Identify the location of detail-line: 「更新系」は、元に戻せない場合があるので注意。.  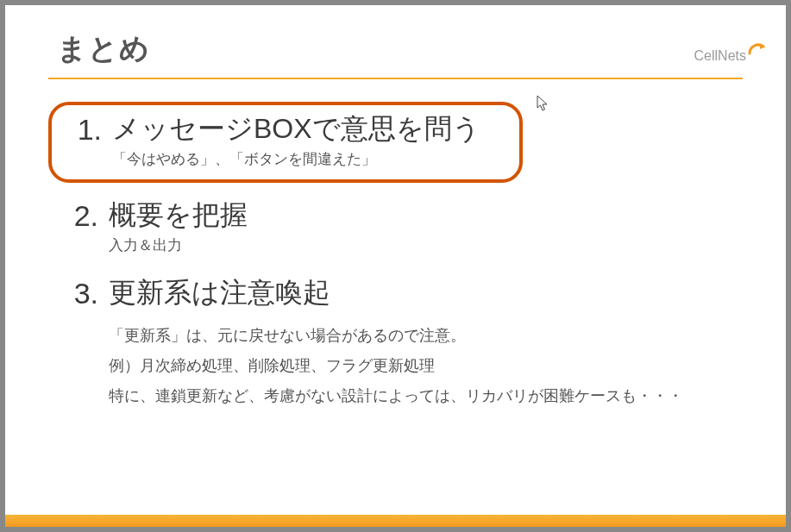
(423, 336).